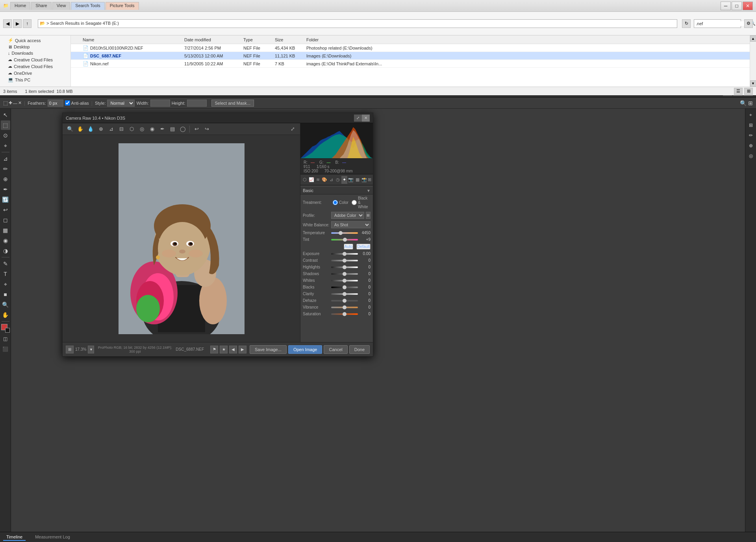  I want to click on cr-auto-button: Auto, so click(349, 246).